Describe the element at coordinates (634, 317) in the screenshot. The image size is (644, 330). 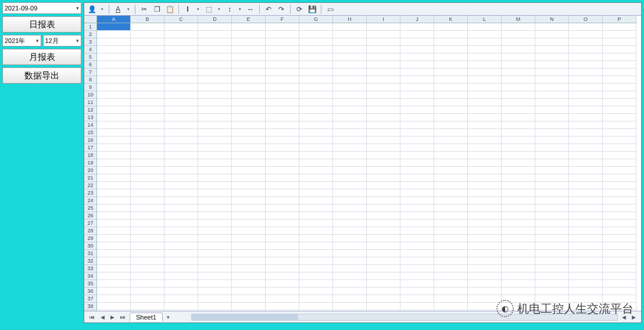
I see `scroll-right-icon: ▶` at that location.